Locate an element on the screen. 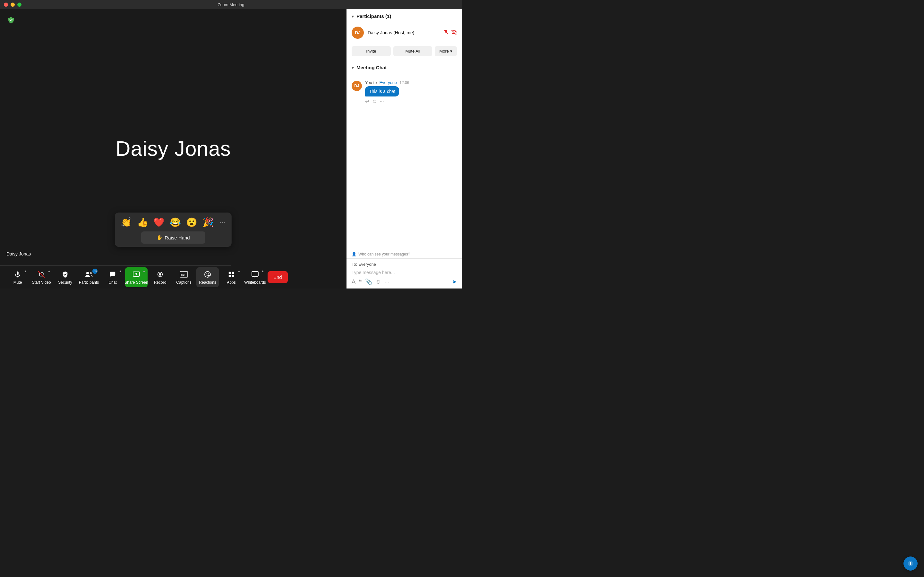  share-screen-icon is located at coordinates (136, 274).